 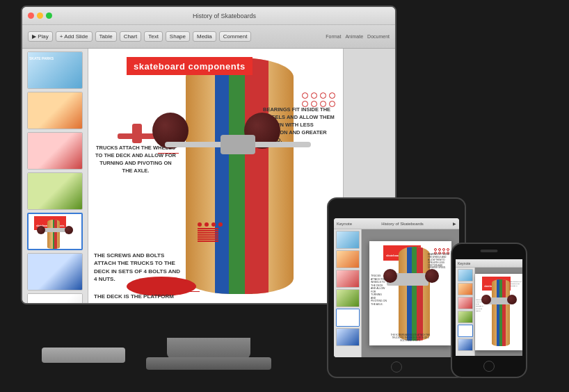 I want to click on close-button, so click(x=31, y=15).